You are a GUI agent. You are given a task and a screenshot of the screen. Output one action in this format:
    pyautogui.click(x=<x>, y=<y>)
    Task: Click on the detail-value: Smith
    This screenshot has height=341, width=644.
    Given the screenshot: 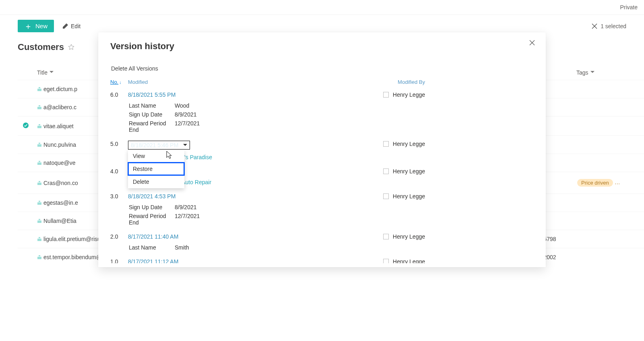 What is the action you would take?
    pyautogui.click(x=182, y=247)
    